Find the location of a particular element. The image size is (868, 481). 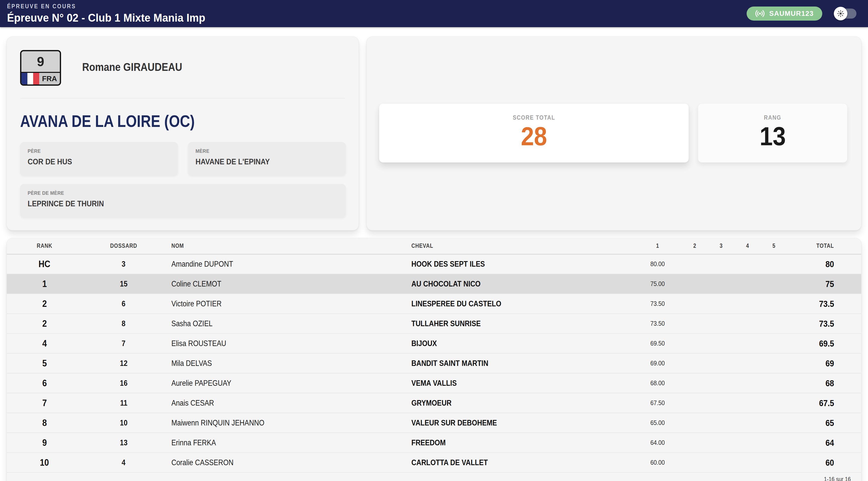

col-nom: NOM is located at coordinates (285, 246).